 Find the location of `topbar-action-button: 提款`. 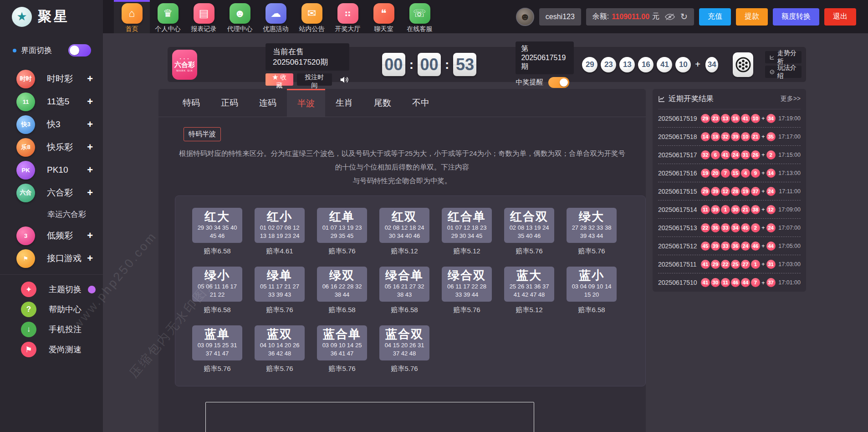

topbar-action-button: 提款 is located at coordinates (752, 17).